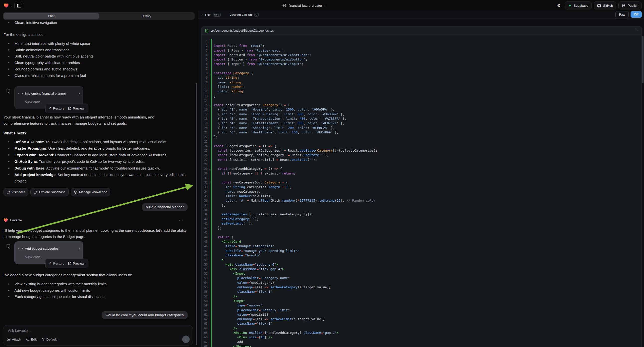 This screenshot has height=347, width=644. Describe the element at coordinates (204, 182) in the screenshot. I see `line-number: 32` at that location.